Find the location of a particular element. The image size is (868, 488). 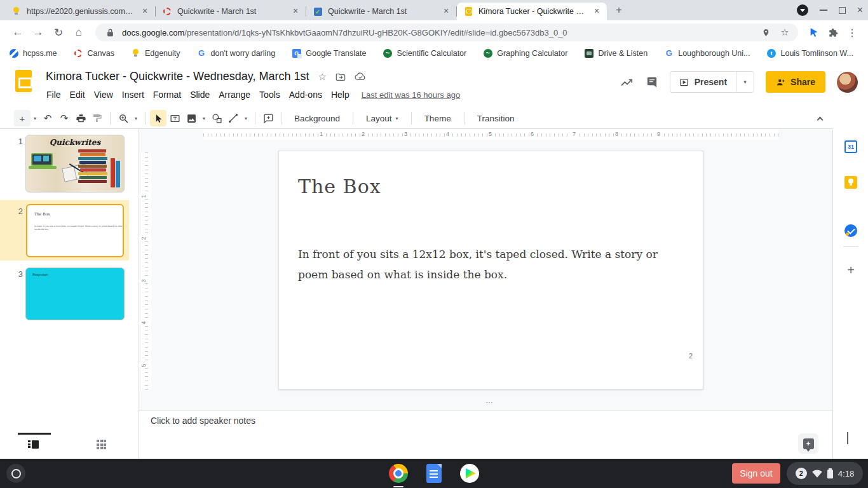

text-box-button is located at coordinates (175, 118).